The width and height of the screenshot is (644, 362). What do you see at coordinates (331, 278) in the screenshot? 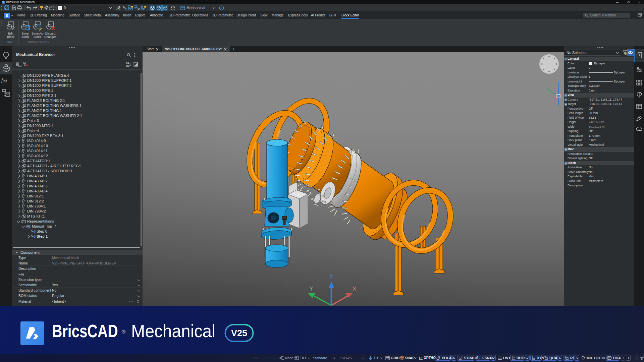
I see `svg-text: Z` at bounding box center [331, 278].